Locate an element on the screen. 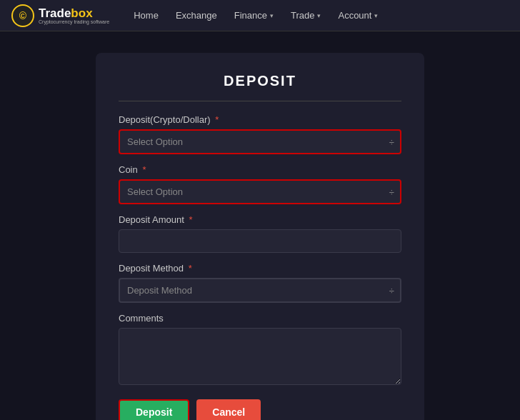  deposit-type-select: Select Option is located at coordinates (260, 141).